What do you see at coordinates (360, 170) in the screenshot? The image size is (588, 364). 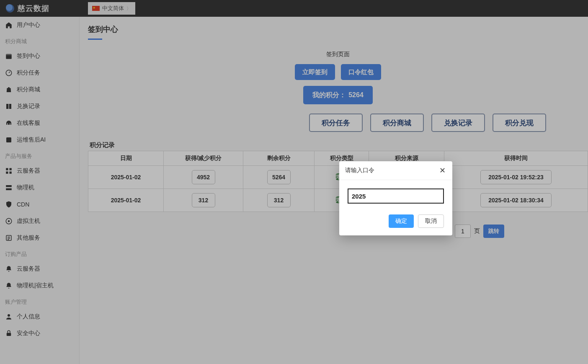 I see `modal-title: 请输入口令` at bounding box center [360, 170].